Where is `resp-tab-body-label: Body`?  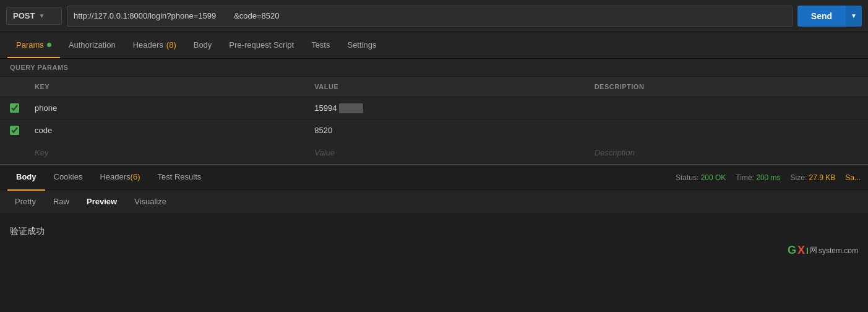 resp-tab-body-label: Body is located at coordinates (26, 177).